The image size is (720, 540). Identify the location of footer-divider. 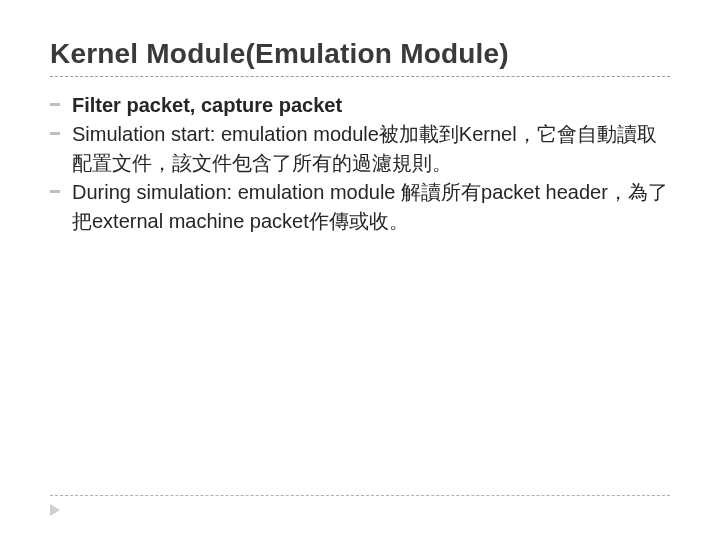
(360, 496).